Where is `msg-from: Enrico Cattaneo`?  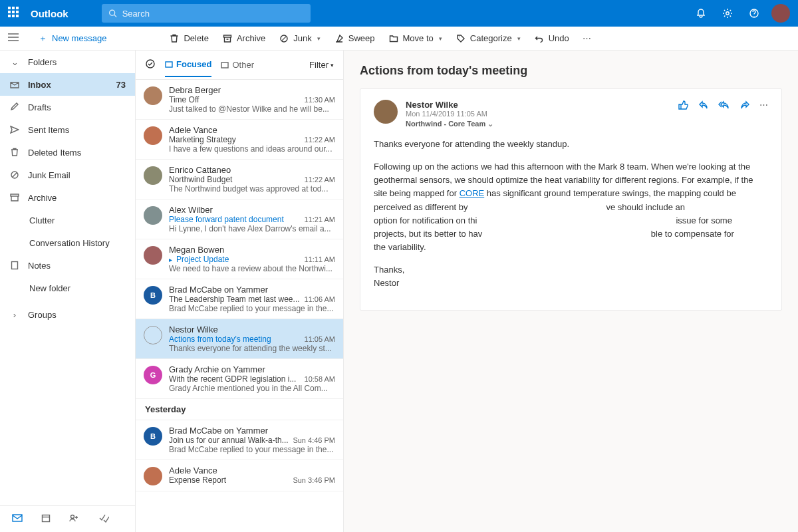
msg-from: Enrico Cattaneo is located at coordinates (252, 170).